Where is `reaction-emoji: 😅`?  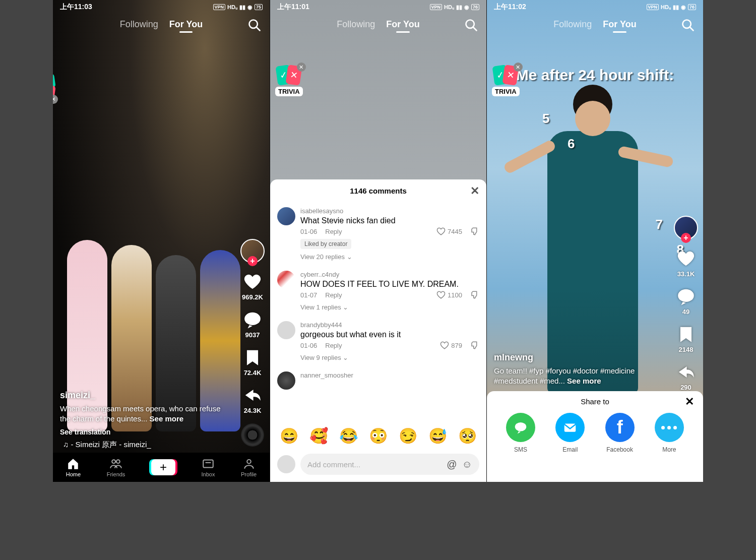
reaction-emoji: 😅 is located at coordinates (437, 435).